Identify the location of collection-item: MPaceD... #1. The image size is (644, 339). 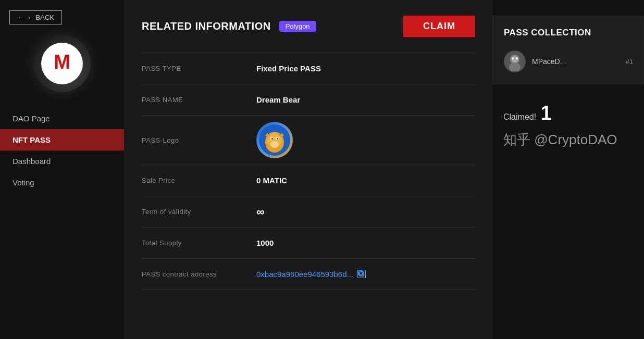
(568, 61).